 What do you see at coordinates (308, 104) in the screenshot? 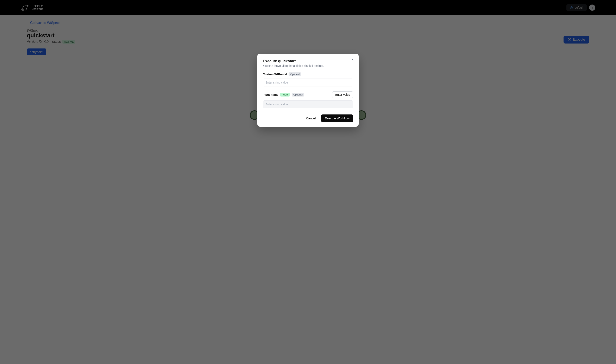
I see `input-name-input` at bounding box center [308, 104].